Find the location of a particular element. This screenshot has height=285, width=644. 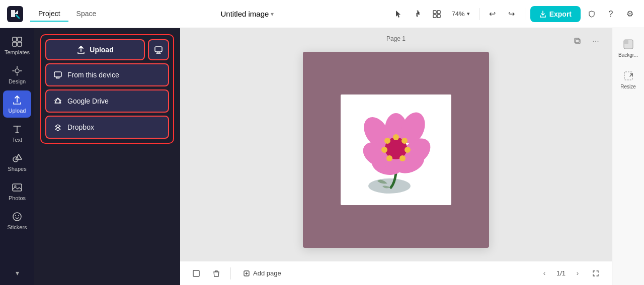

upload-btn-label: Upload is located at coordinates (102, 50).